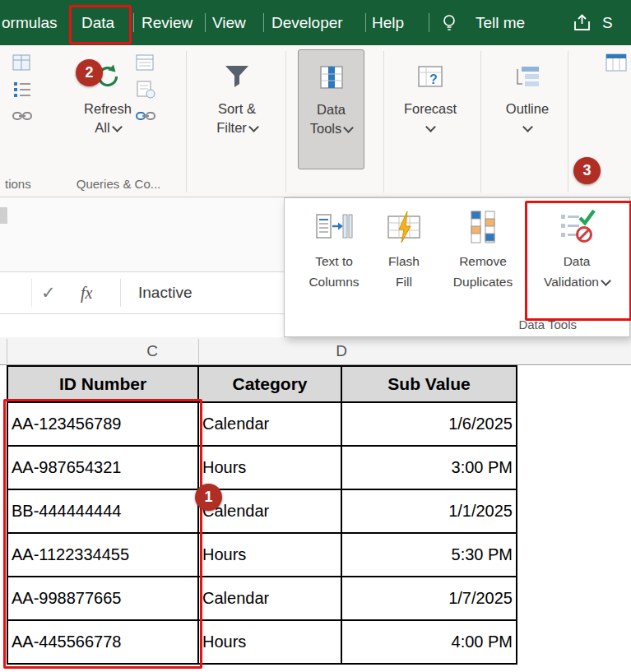  I want to click on table-header-cell: Category, so click(270, 384).